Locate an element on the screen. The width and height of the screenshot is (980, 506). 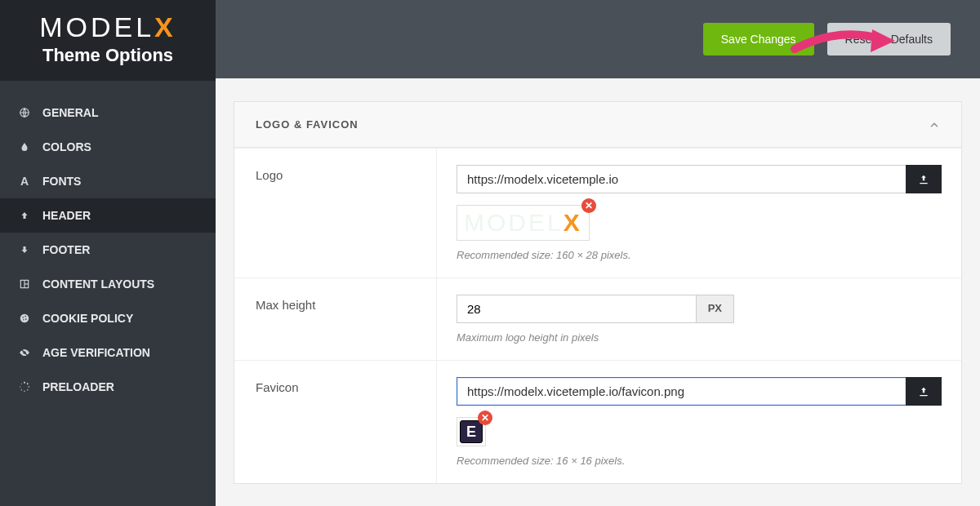
sidebar-item-cookie-policy: COOKIE POLICY is located at coordinates (108, 318).